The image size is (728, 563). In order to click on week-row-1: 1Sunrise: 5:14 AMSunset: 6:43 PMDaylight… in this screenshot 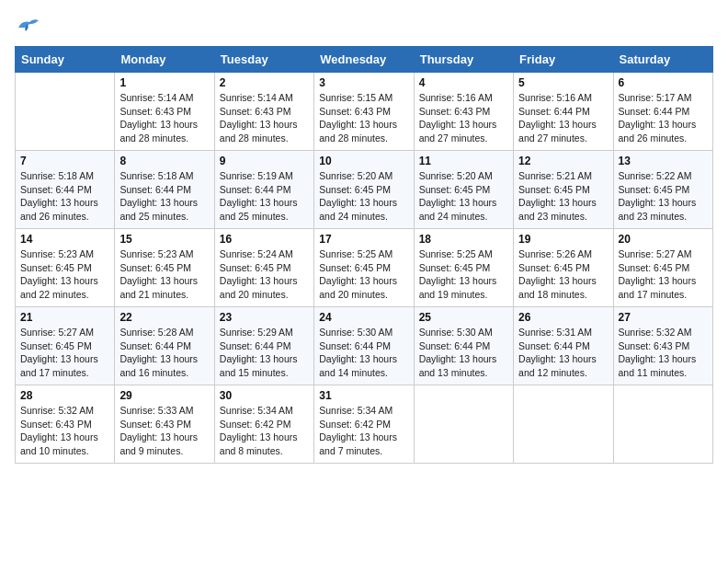, I will do `click(364, 112)`.